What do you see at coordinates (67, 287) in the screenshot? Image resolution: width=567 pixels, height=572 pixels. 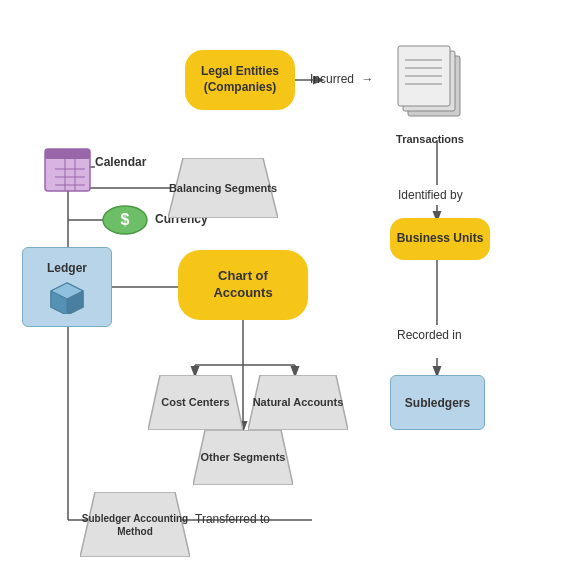 I see `ledger-node: Ledger` at bounding box center [67, 287].